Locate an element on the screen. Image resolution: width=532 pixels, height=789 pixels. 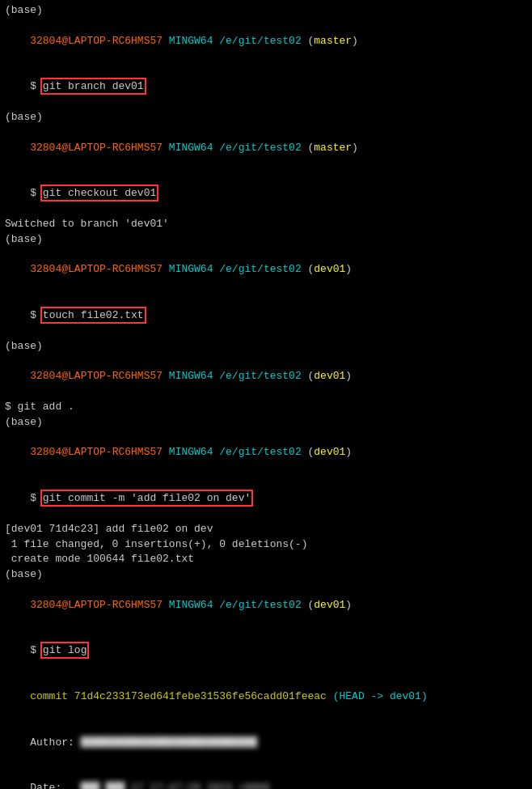
p6o: ( is located at coordinates (308, 605).